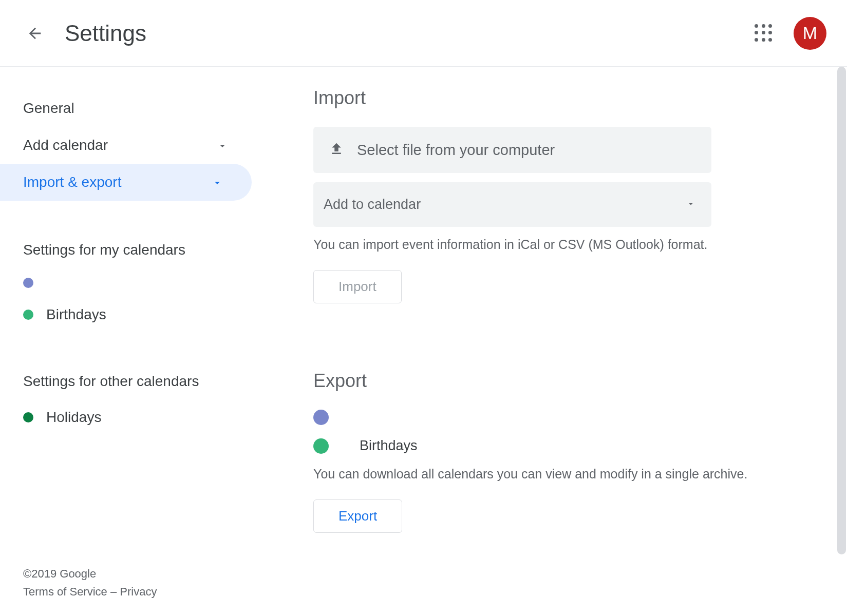 Image resolution: width=847 pixels, height=616 pixels. What do you see at coordinates (126, 417) in the screenshot?
I see `other-calendar-item: Holidays` at bounding box center [126, 417].